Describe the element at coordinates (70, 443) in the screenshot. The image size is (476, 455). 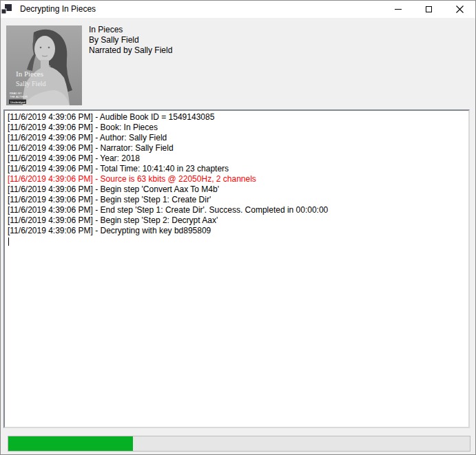
I see `progress-fill` at that location.